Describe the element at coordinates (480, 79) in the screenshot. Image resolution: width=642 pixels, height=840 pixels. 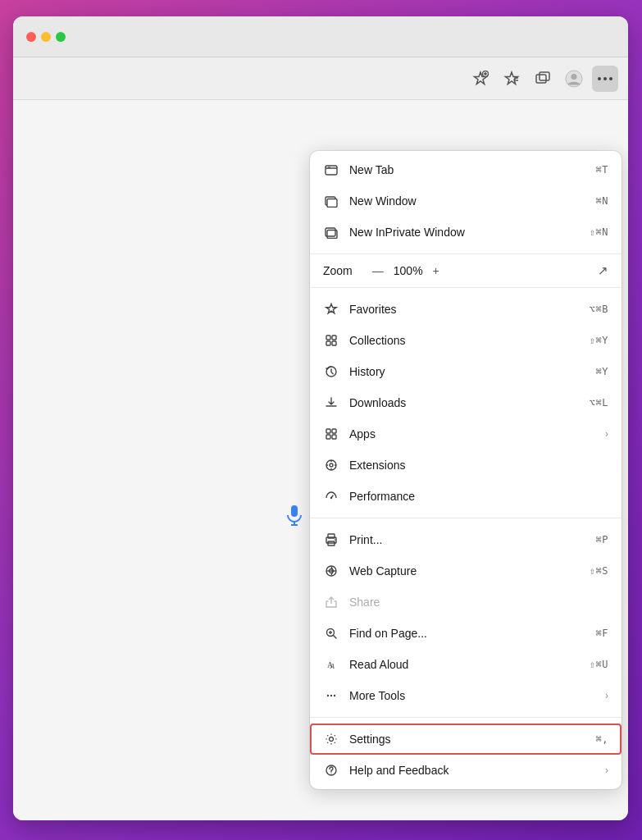
I see `add-favorite-button` at that location.